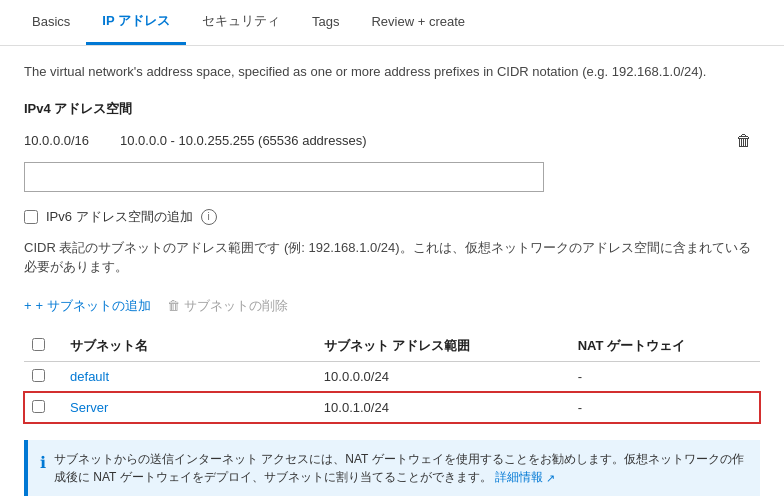  What do you see at coordinates (89, 408) in the screenshot?
I see `row-server-name-link: Server` at bounding box center [89, 408].